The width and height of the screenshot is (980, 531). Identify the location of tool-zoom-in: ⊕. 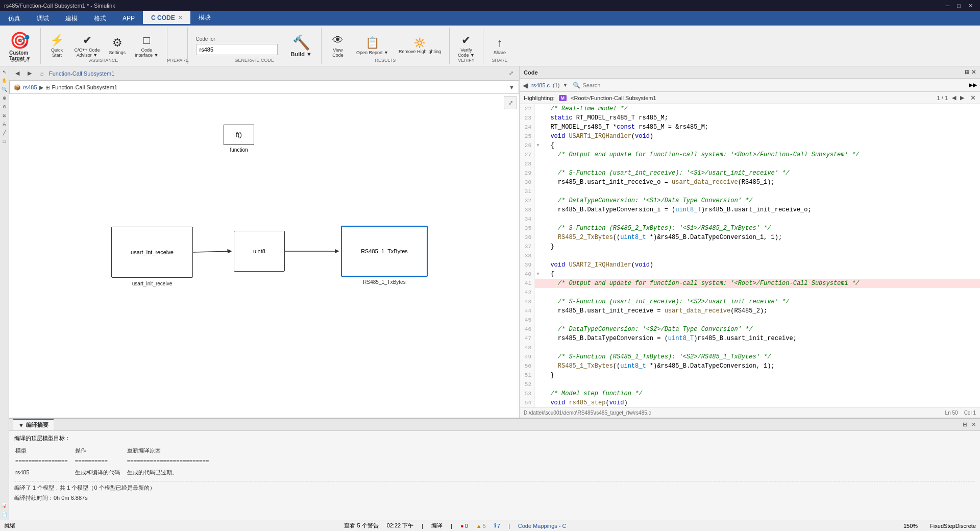
(5, 98).